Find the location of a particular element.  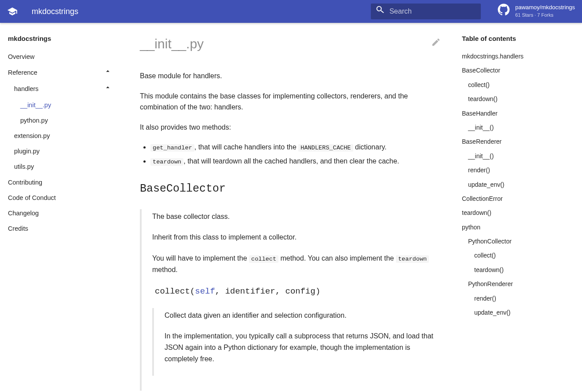

class-desc: Inherit from this class to implement a c… is located at coordinates (296, 237).